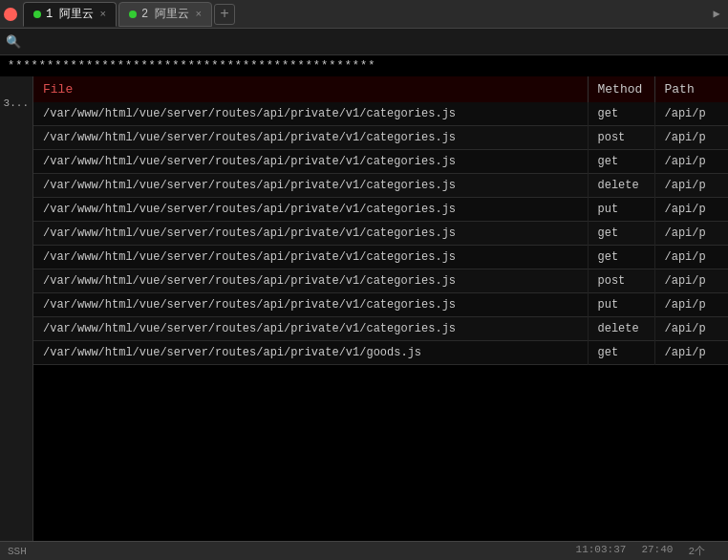  What do you see at coordinates (380, 90) in the screenshot?
I see `table-header-row: File Method Path` at bounding box center [380, 90].